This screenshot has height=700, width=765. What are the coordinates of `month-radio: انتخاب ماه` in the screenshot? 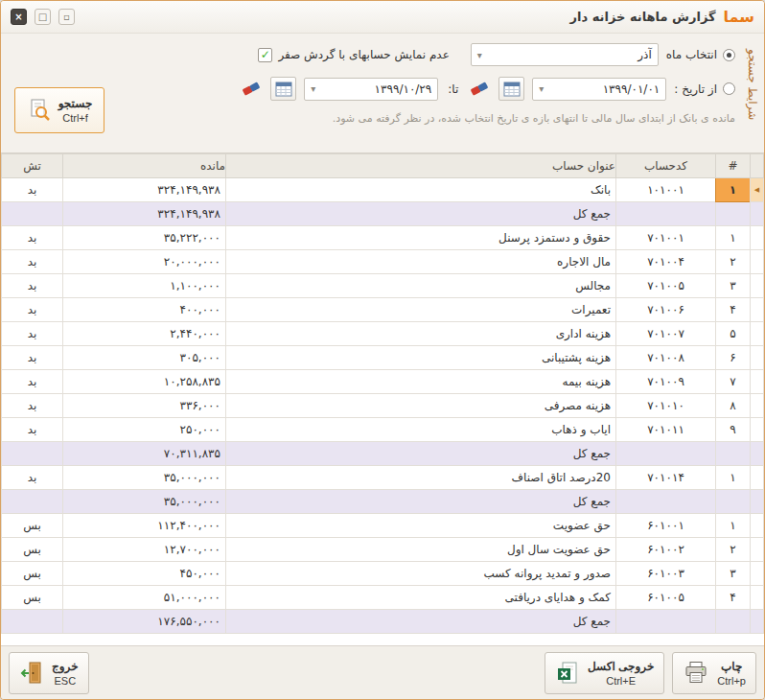 It's located at (701, 55).